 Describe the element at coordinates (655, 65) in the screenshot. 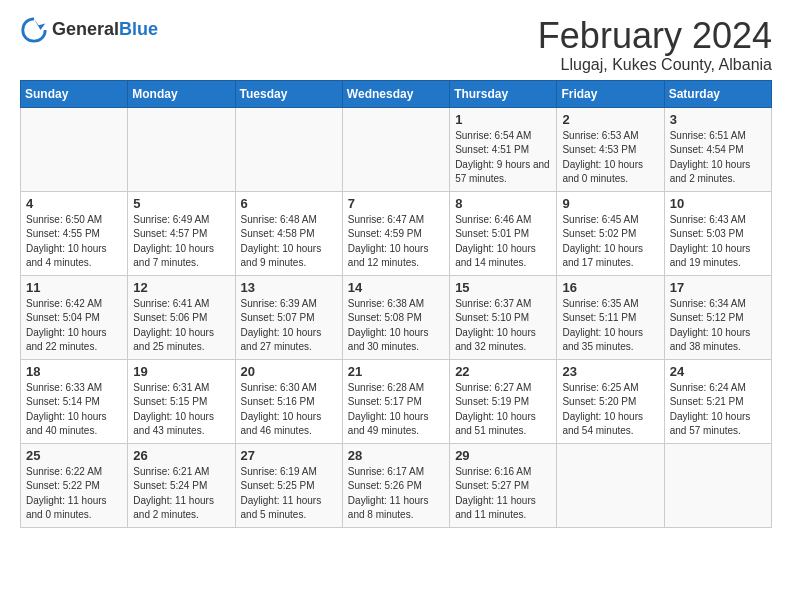

I see `calendar-subtitle: Llugaj, Kukes County, Albania` at that location.